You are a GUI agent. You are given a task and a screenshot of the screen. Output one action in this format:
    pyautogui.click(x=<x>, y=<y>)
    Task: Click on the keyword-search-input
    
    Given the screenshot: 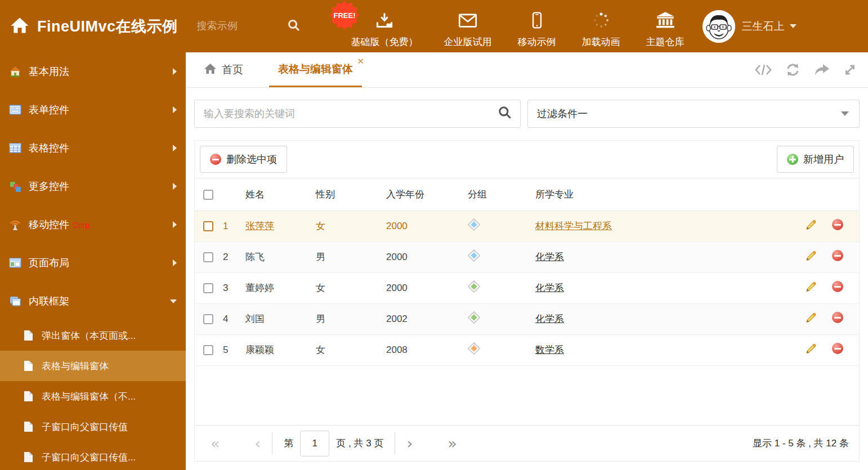 What is the action you would take?
    pyautogui.click(x=351, y=114)
    